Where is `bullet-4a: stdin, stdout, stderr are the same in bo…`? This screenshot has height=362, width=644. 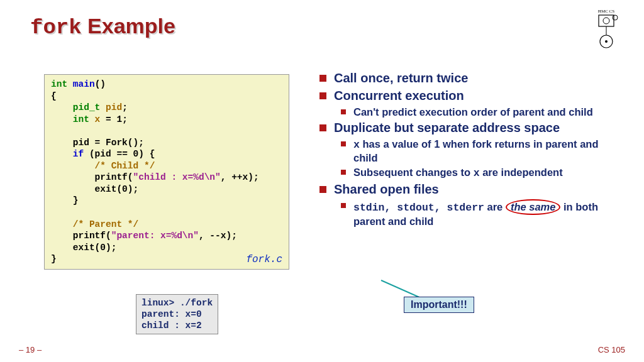
bullet-4a: stdin, stdout, stderr are the same in bo… is located at coordinates (481, 214).